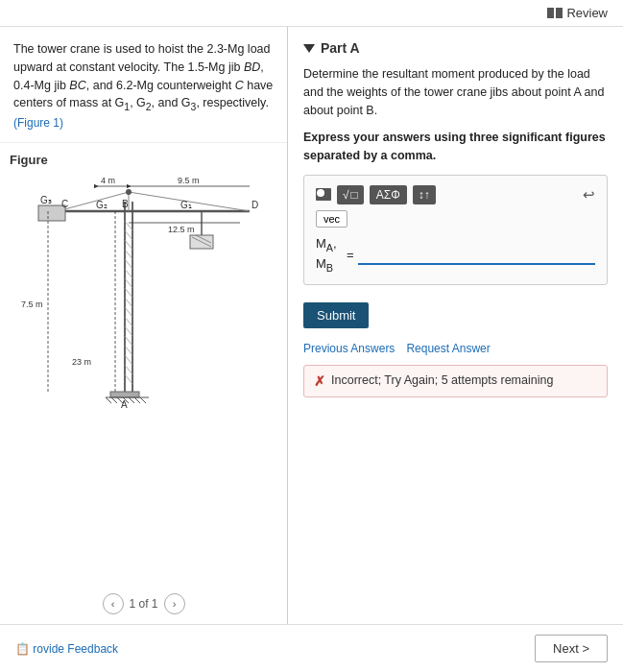 The height and width of the screenshot is (672, 623). What do you see at coordinates (340, 48) in the screenshot?
I see `part-a-label: Part A` at bounding box center [340, 48].